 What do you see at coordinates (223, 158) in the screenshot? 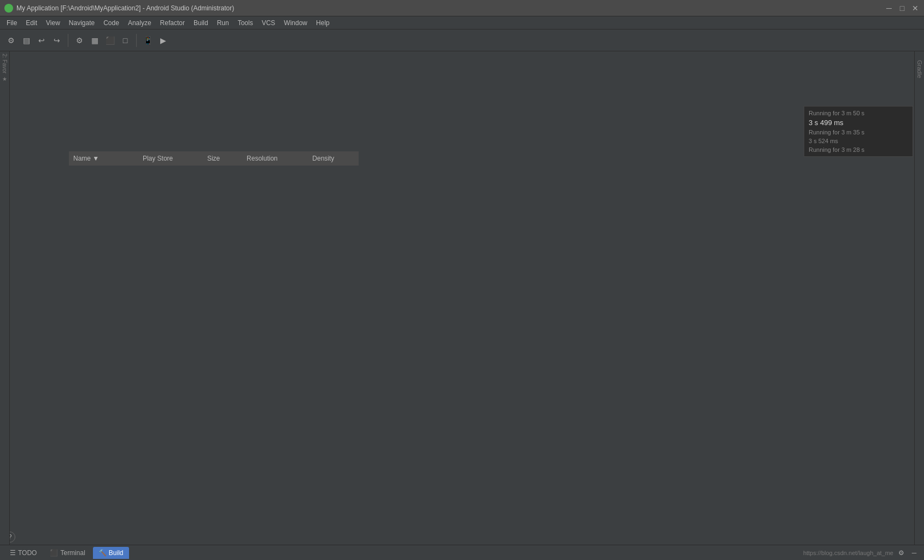
I see `col-size: Size` at bounding box center [223, 158].